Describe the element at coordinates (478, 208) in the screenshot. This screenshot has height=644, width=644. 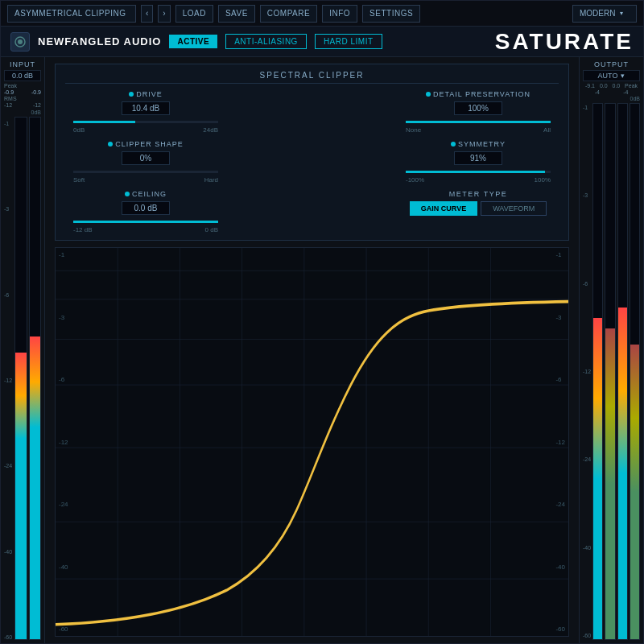
I see `meter-type-buttons: GAIN CURVE WAVEFORM` at that location.